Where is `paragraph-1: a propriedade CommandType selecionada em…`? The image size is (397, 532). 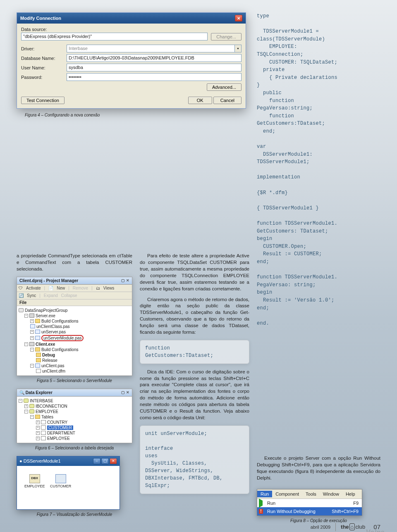
paragraph-1: a propriedade CommandType selecionada em… is located at coordinates (74, 263).